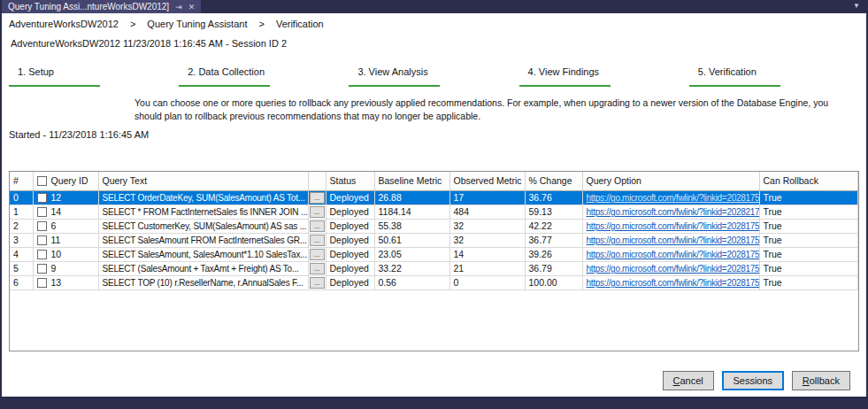  I want to click on col-header-observed-metric: Observed Metric, so click(487, 181).